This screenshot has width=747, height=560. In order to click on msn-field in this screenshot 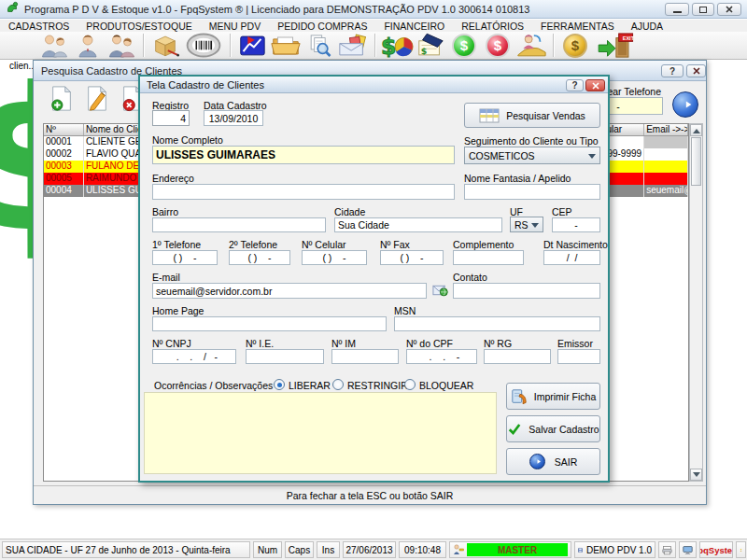, I will do `click(497, 324)`.